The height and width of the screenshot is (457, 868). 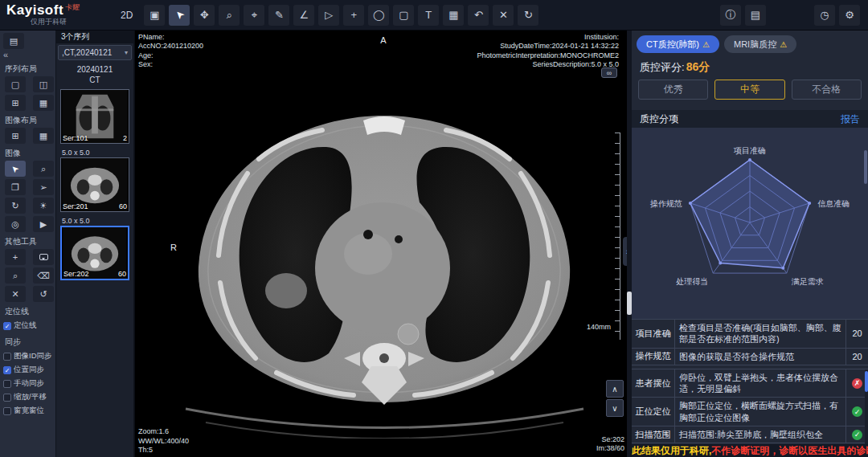 I want to click on toolbar-right-group: ⓘ▤, so click(x=743, y=15).